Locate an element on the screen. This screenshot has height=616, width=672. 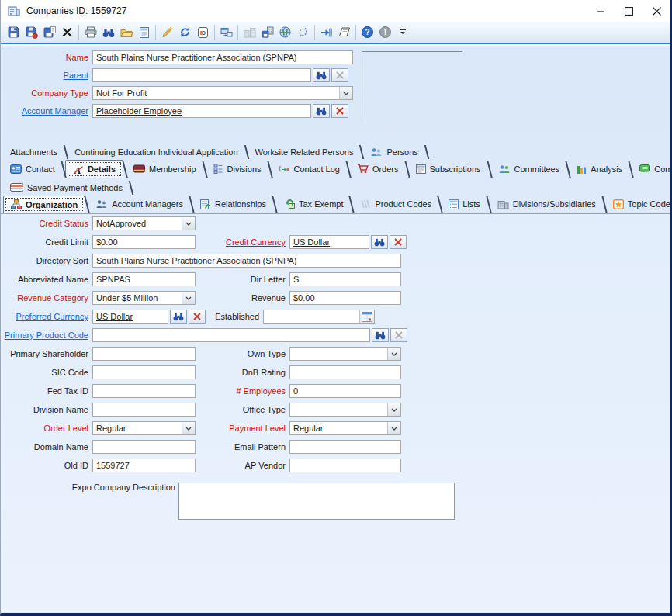
account-manager-label: Account Manager is located at coordinates (47, 111).